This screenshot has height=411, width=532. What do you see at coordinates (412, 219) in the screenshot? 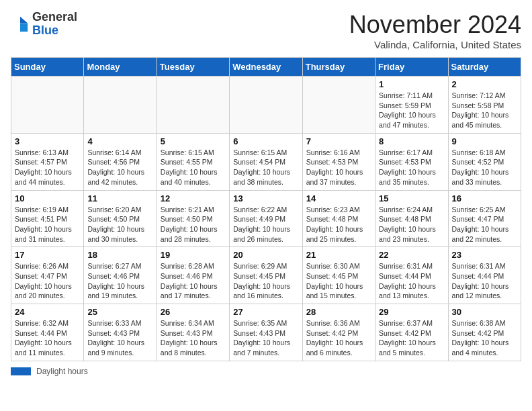
I see `calendar-cell-w2d5: 15Sunrise: 6:24 AM Sunset: 4:48 PM Dayli…` at bounding box center [412, 219].